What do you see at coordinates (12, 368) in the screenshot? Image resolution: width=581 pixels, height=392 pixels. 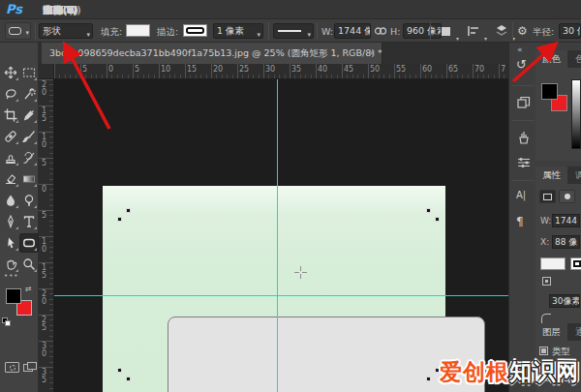 I see `quick-mask-button` at bounding box center [12, 368].